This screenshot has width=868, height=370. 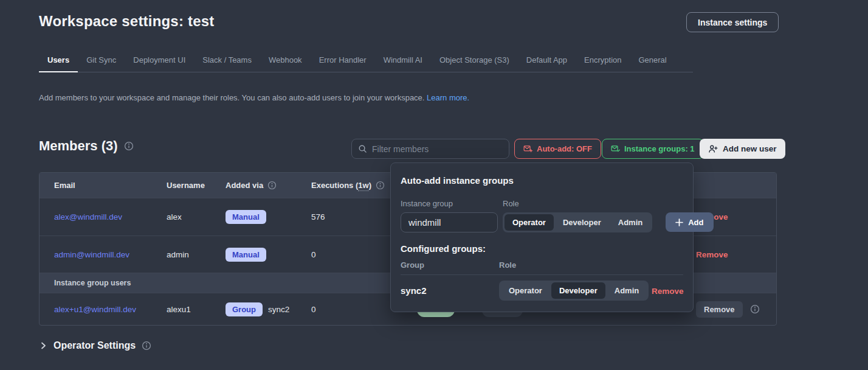 What do you see at coordinates (542, 265) in the screenshot?
I see `configured-groups-header: Group Role` at bounding box center [542, 265].